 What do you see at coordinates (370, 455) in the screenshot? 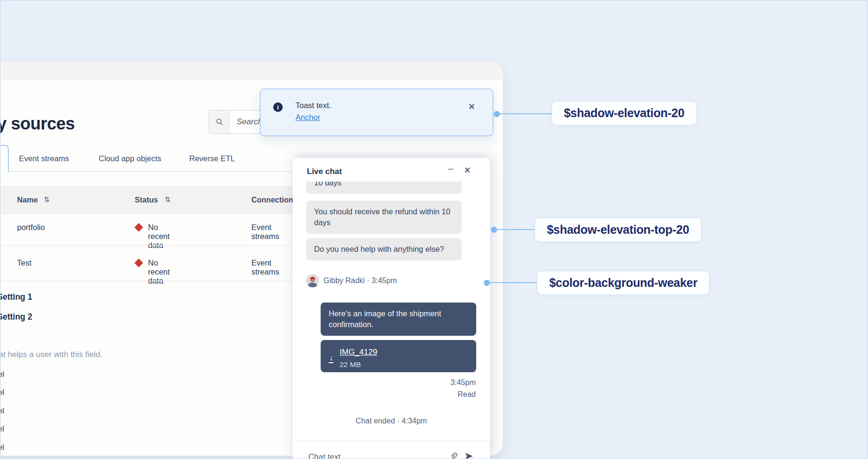
I see `chat-input` at bounding box center [370, 455].